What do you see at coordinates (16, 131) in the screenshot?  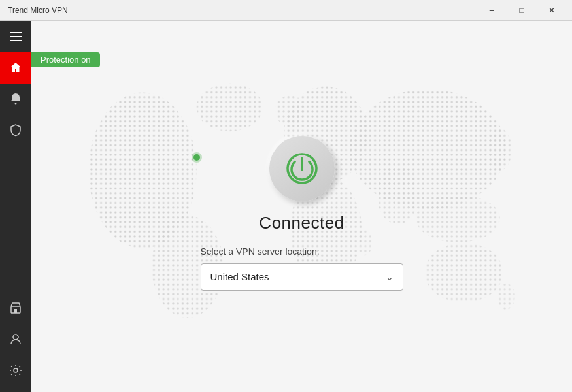 I see `shield-icon` at bounding box center [16, 131].